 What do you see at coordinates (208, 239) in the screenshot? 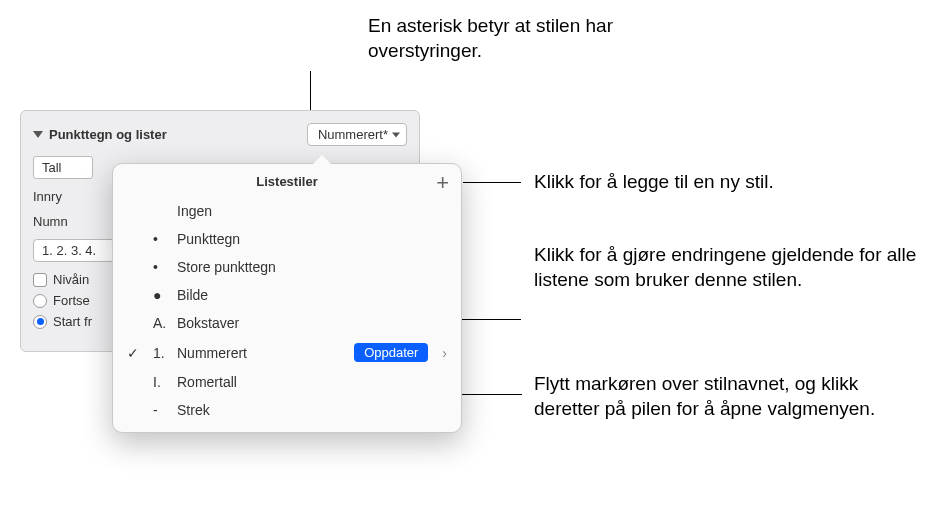
I see `style-label: Punkttegn` at bounding box center [208, 239].